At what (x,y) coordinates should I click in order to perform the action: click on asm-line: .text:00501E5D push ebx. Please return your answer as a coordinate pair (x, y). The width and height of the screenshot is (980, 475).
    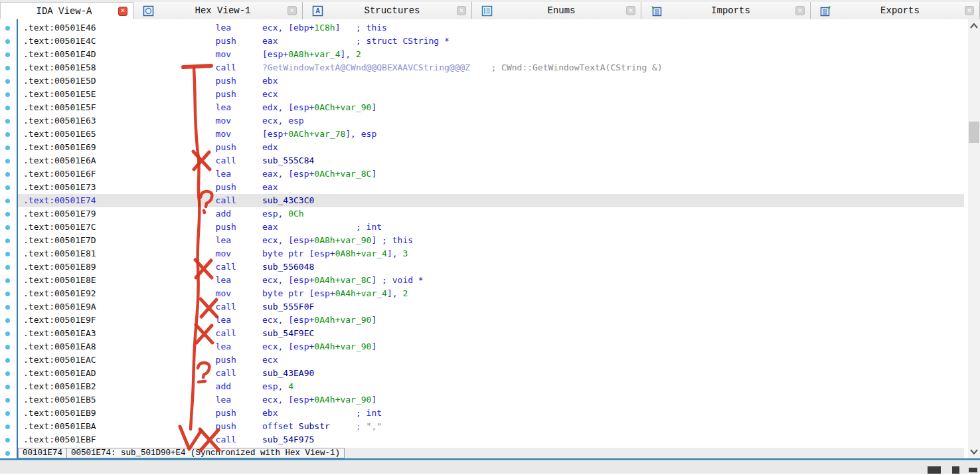
    Looking at the image, I should click on (491, 81).